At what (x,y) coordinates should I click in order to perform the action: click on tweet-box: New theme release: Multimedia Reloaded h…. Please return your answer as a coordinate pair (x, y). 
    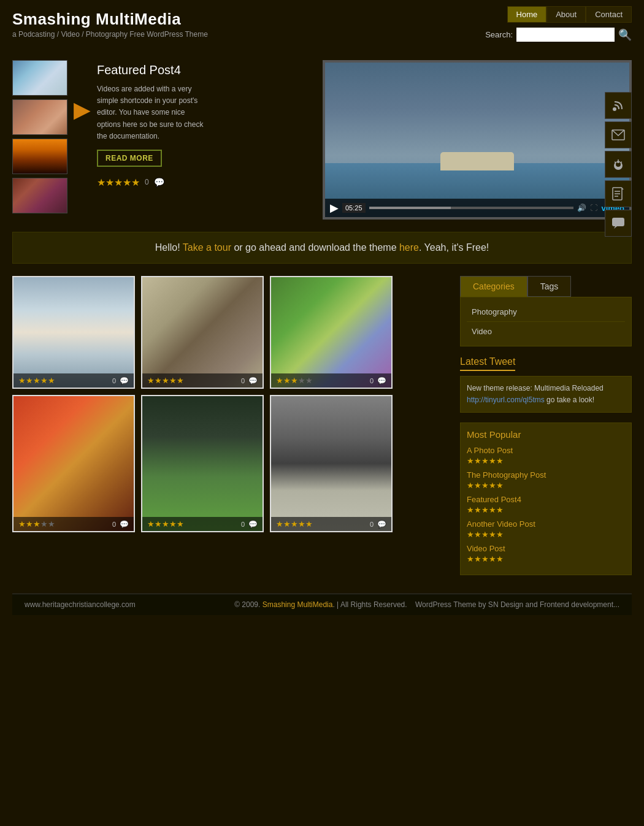
    Looking at the image, I should click on (546, 394).